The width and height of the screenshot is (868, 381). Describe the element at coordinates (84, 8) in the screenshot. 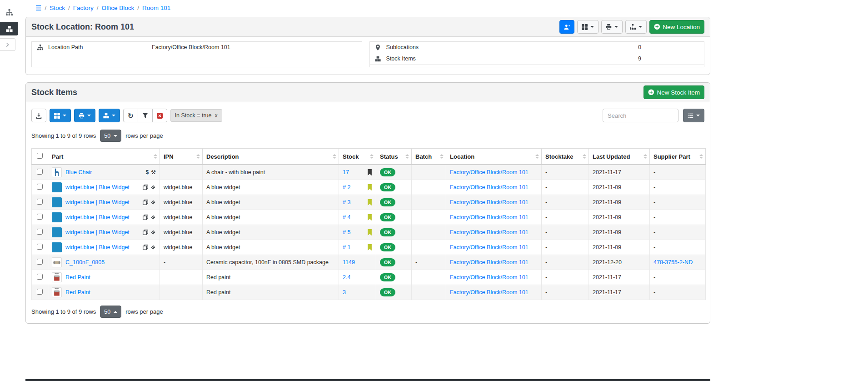

I see `breadcrumb-link-factory: Factory` at that location.